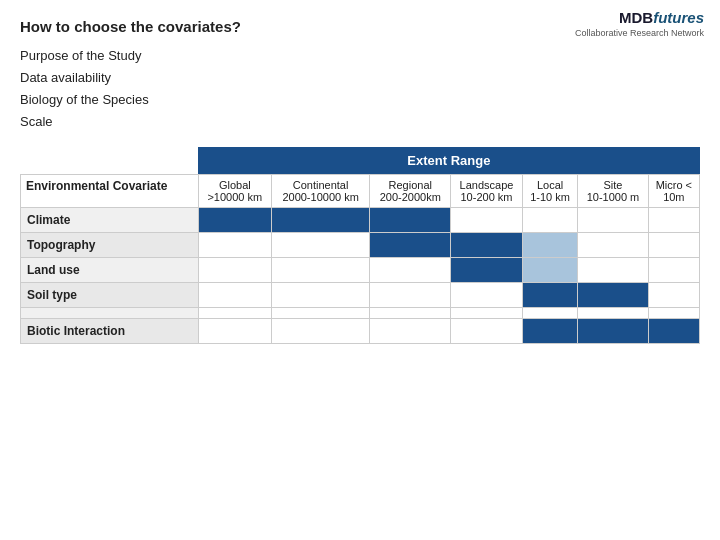 Image resolution: width=720 pixels, height=540 pixels. What do you see at coordinates (360, 100) in the screenshot?
I see `bullet-3: Biology of the Species` at bounding box center [360, 100].